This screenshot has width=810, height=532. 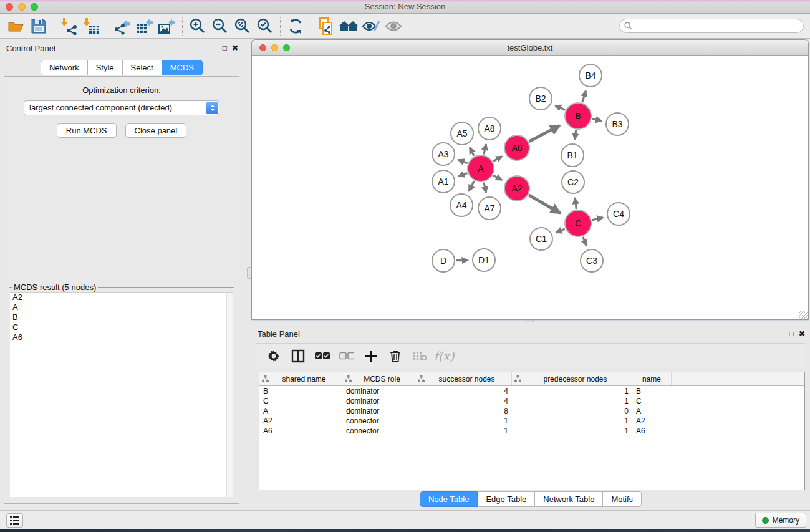 What do you see at coordinates (532, 411) in the screenshot?
I see `table-row: Adominator 80 A` at bounding box center [532, 411].